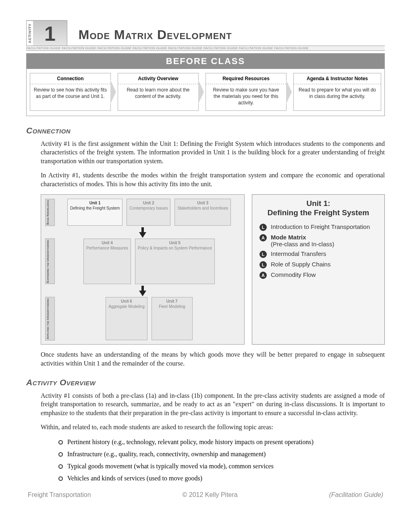 This screenshot has width=411, height=532. What do you see at coordinates (246, 79) in the screenshot?
I see `card-title: Required Resources` at bounding box center [246, 79].